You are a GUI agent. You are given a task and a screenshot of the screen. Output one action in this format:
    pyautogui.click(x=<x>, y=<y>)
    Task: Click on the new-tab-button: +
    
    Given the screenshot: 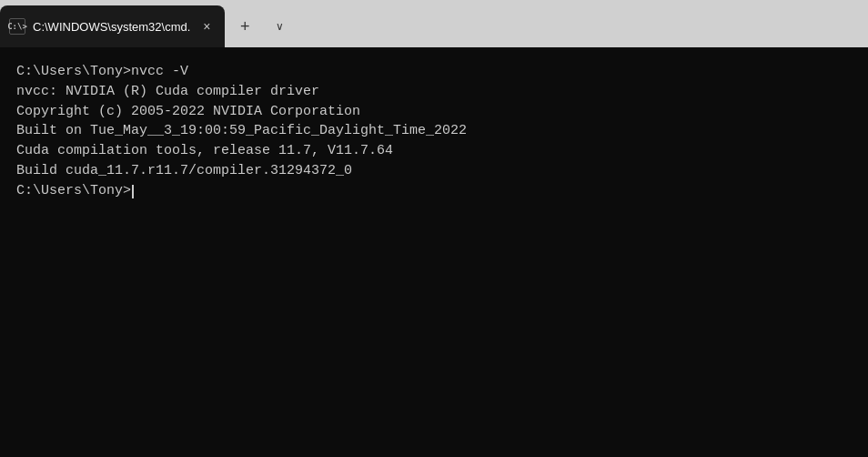 What is the action you would take?
    pyautogui.click(x=245, y=26)
    